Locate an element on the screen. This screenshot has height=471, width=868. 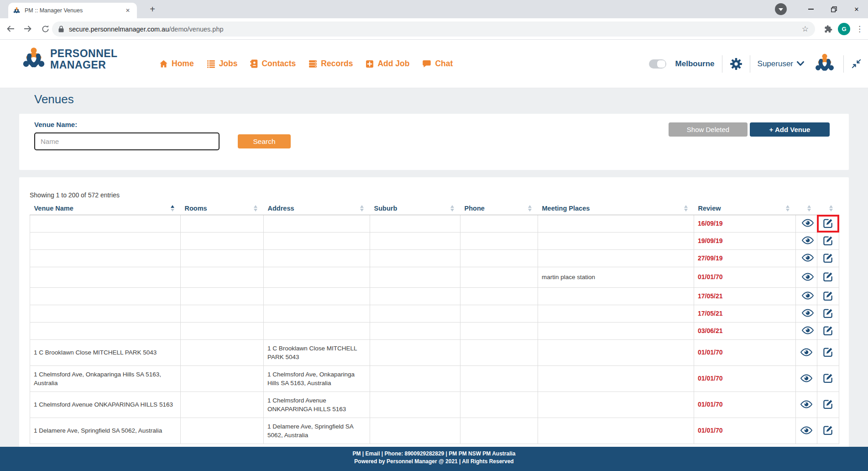
col-header-venue-name: Venue Name is located at coordinates (105, 208).